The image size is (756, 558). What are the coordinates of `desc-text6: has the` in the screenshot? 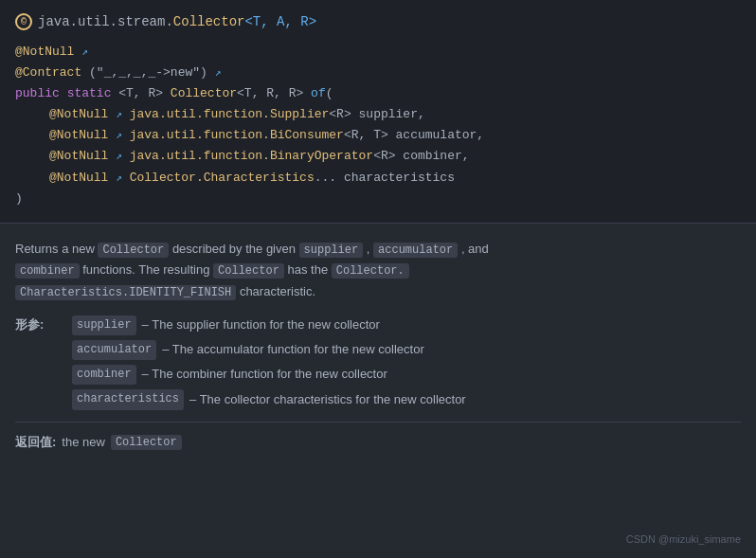 It's located at (309, 269).